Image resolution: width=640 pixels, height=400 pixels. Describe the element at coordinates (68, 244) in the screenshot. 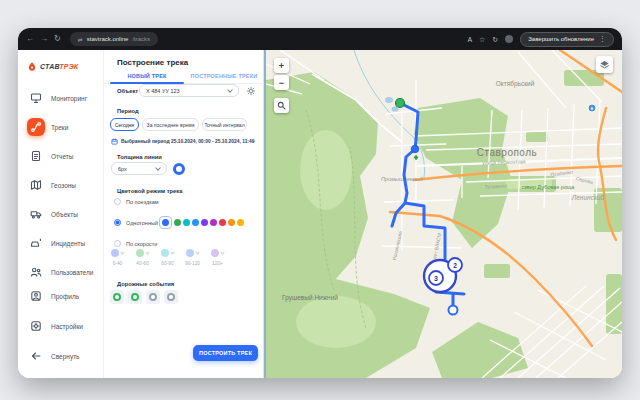

I see `sidebar-item-label: Инциденты` at that location.